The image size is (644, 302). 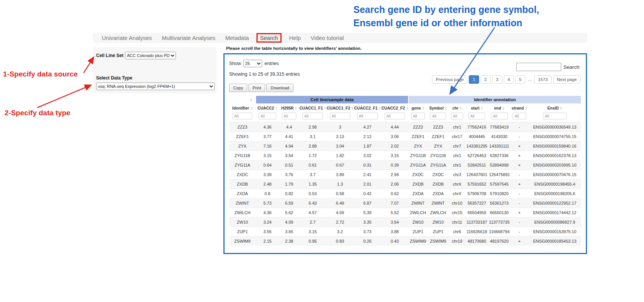 I want to click on table-cell-symbol: ZWILCH, so click(x=438, y=213).